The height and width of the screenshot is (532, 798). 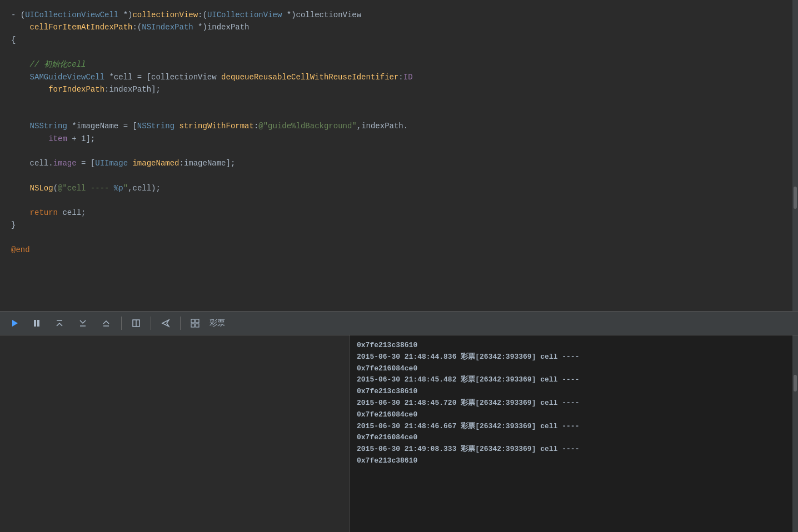 What do you see at coordinates (217, 323) in the screenshot?
I see `app-name-label: 彩票` at bounding box center [217, 323].